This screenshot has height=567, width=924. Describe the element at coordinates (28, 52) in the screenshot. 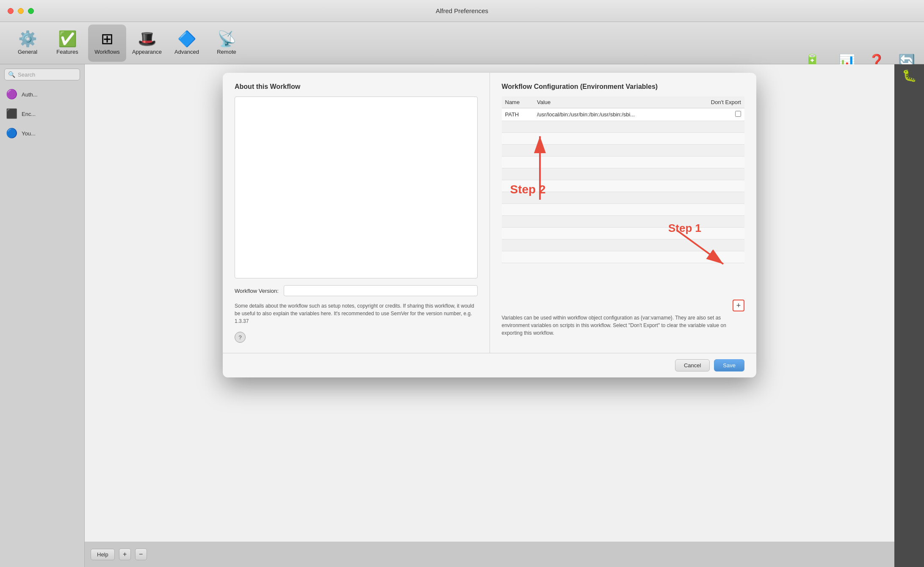

I see `toolbar-label-general: General` at that location.